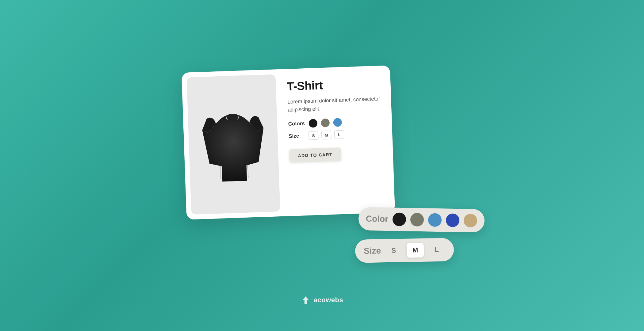  Describe the element at coordinates (415, 250) in the screenshot. I see `size-pill-btn-m: M` at that location.